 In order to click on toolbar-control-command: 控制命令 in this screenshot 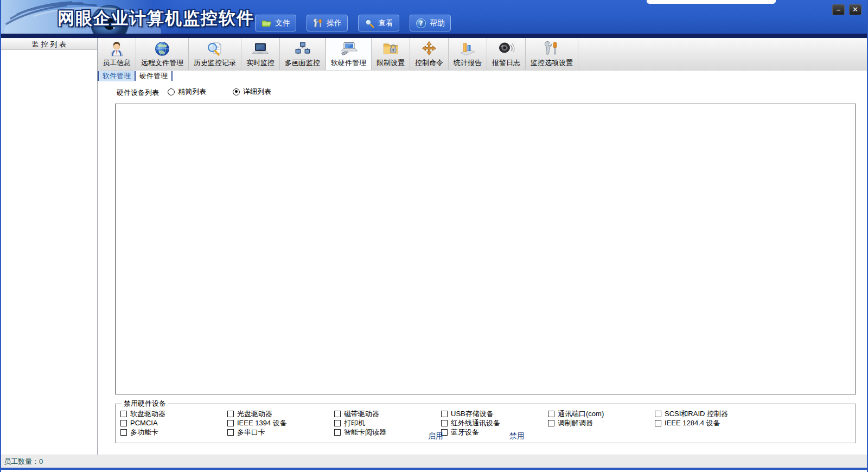, I will do `click(430, 54)`.